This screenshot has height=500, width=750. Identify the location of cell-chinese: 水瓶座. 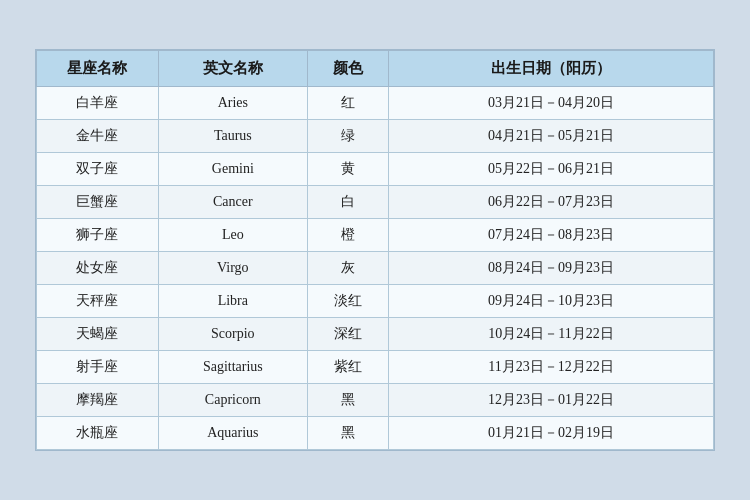
(98, 434).